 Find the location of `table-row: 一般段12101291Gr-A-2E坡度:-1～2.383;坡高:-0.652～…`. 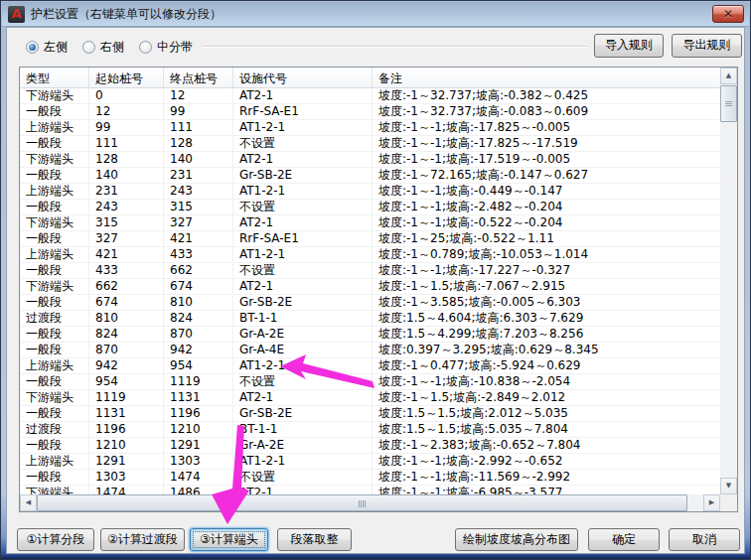

table-row: 一般段12101291Gr-A-2E坡度:-1～2.383;坡高:-0.652～… is located at coordinates (370, 446).